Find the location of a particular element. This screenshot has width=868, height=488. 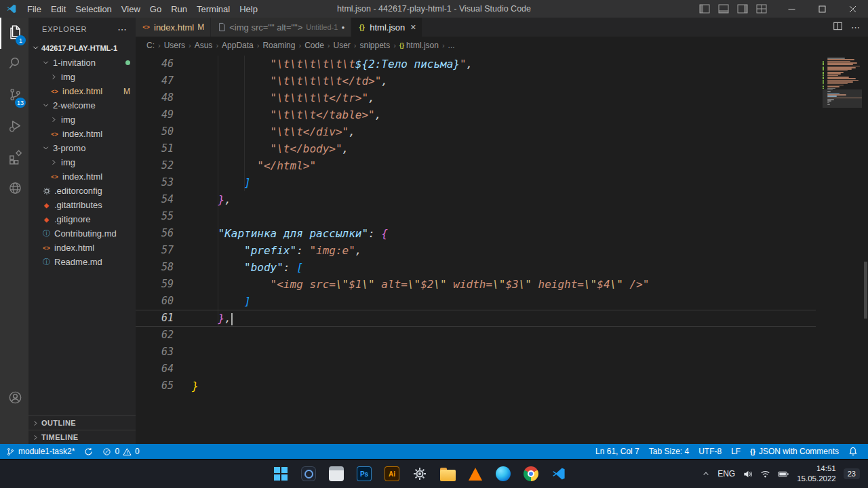

minimize-button is located at coordinates (792, 9).